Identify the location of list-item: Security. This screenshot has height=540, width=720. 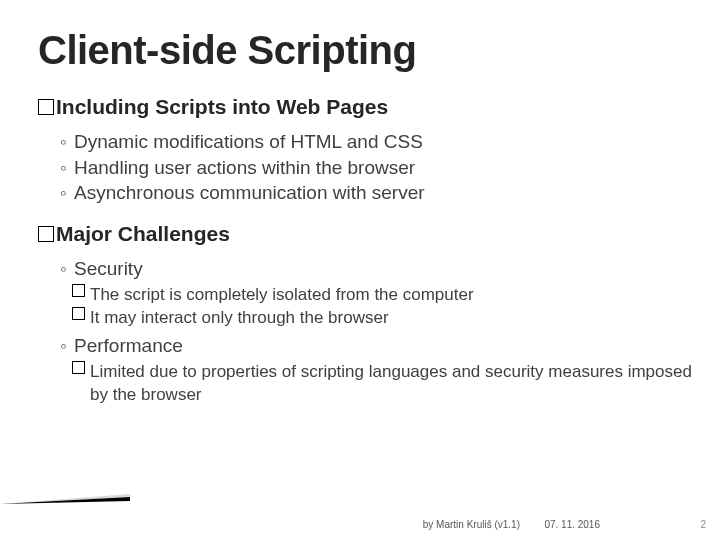
(380, 269).